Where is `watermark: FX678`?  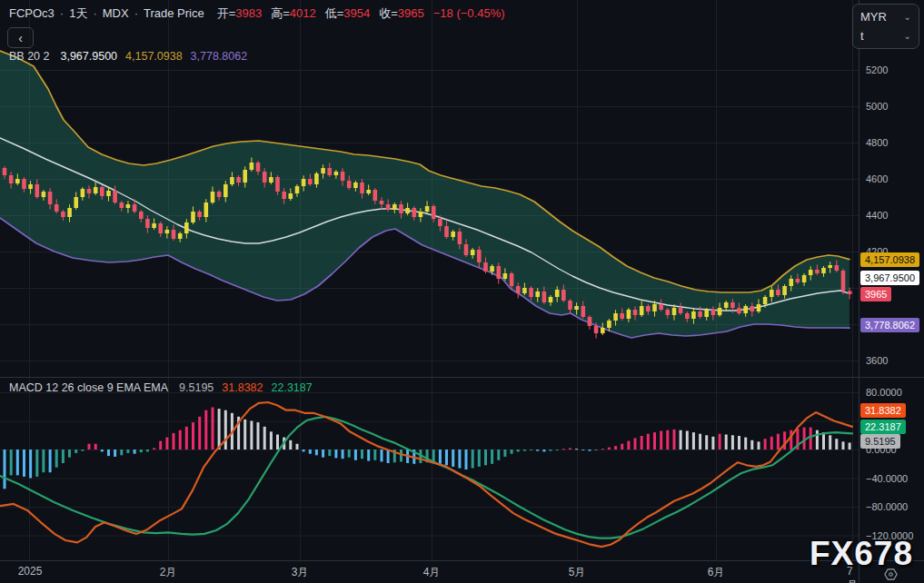 watermark: FX678 is located at coordinates (861, 554).